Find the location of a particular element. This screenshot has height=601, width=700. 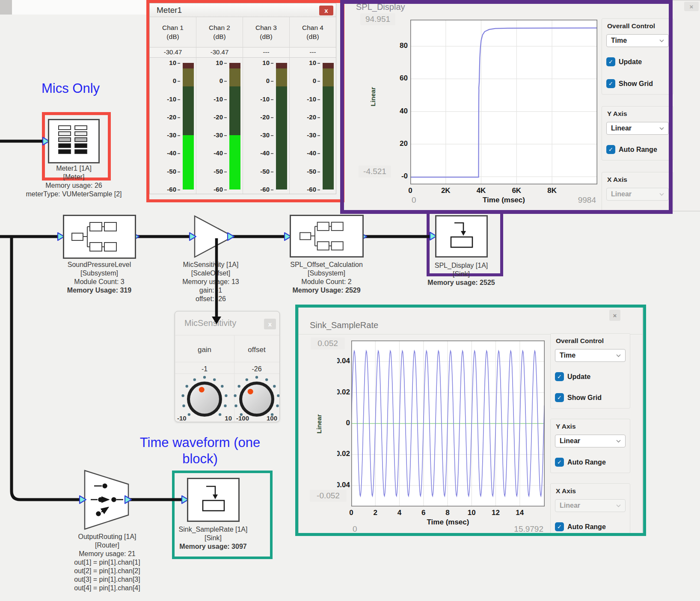

meter-scale-tick: -50 is located at coordinates (163, 171).